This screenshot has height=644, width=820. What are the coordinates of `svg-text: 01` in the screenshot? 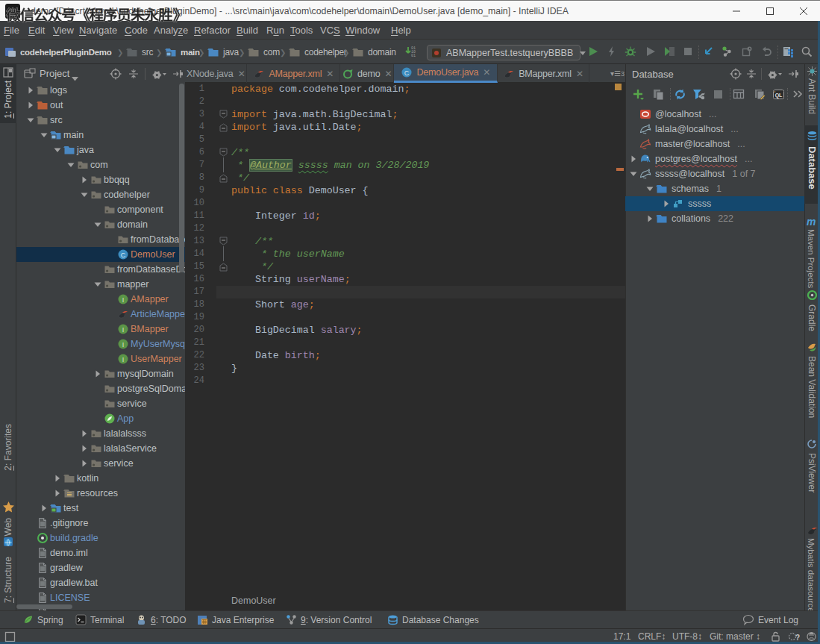 It's located at (413, 55).